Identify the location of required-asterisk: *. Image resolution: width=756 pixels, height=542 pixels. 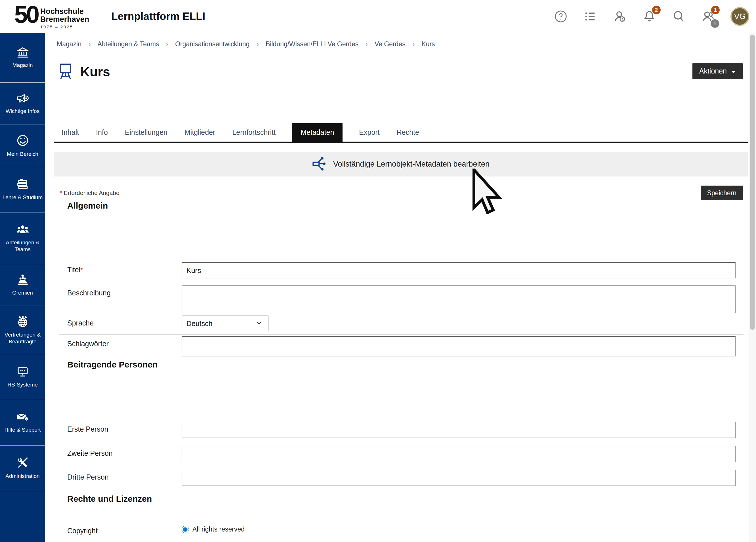
(82, 270).